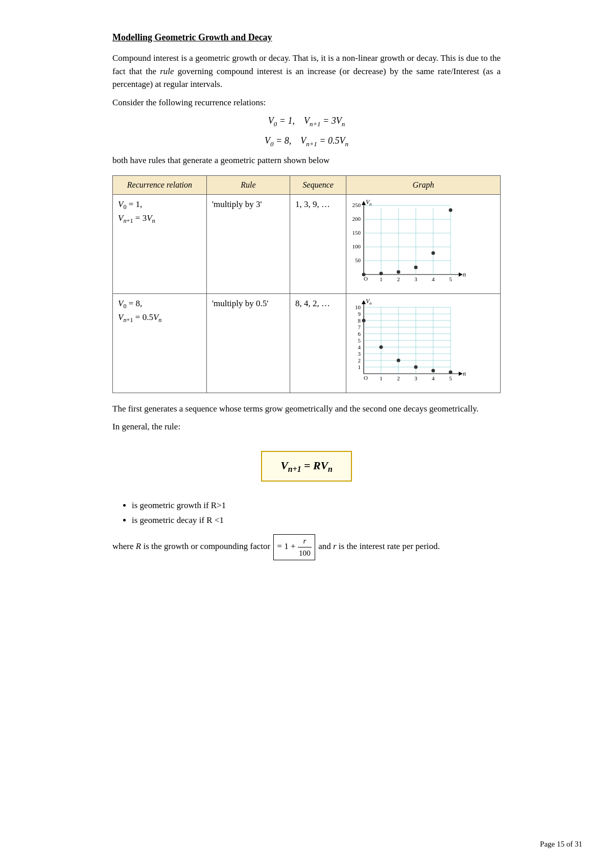 This screenshot has height=868, width=613. What do you see at coordinates (316, 520) in the screenshot?
I see `bullet-item-2: is geometric decay if R <1` at bounding box center [316, 520].